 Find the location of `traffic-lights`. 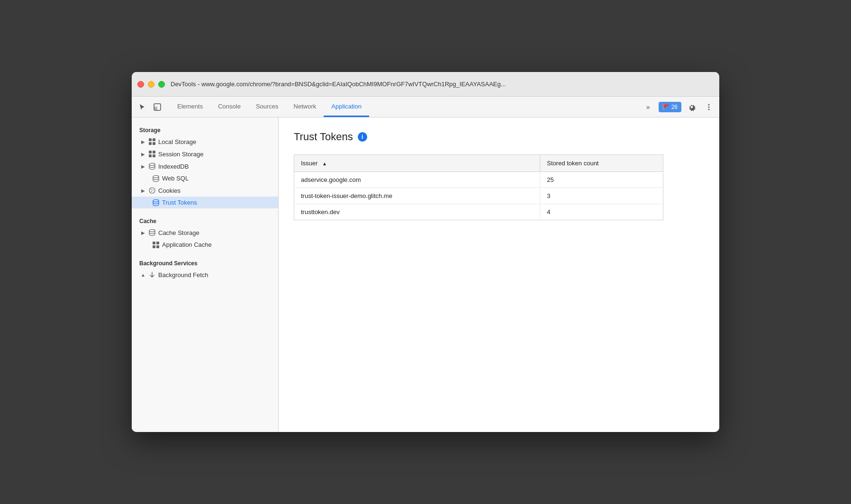

traffic-lights is located at coordinates (151, 84).